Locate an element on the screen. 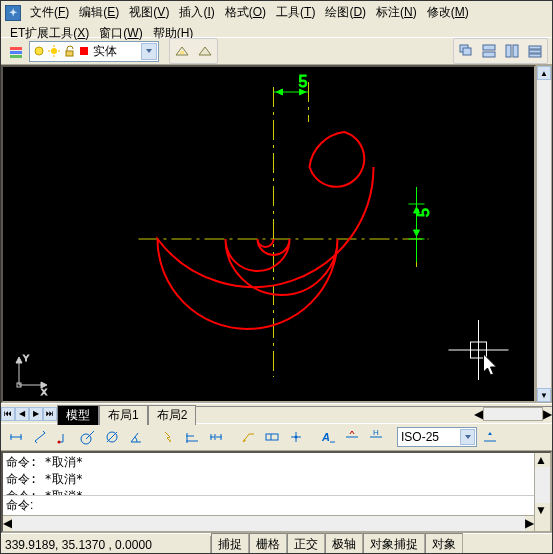  window-tile-h-button is located at coordinates (489, 51).